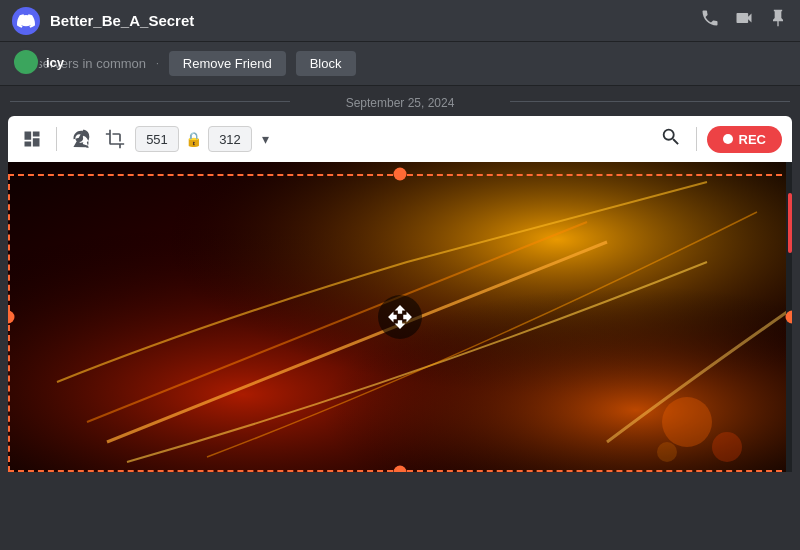 The image size is (800, 550). What do you see at coordinates (400, 470) in the screenshot?
I see `handle-bottom` at bounding box center [400, 470].